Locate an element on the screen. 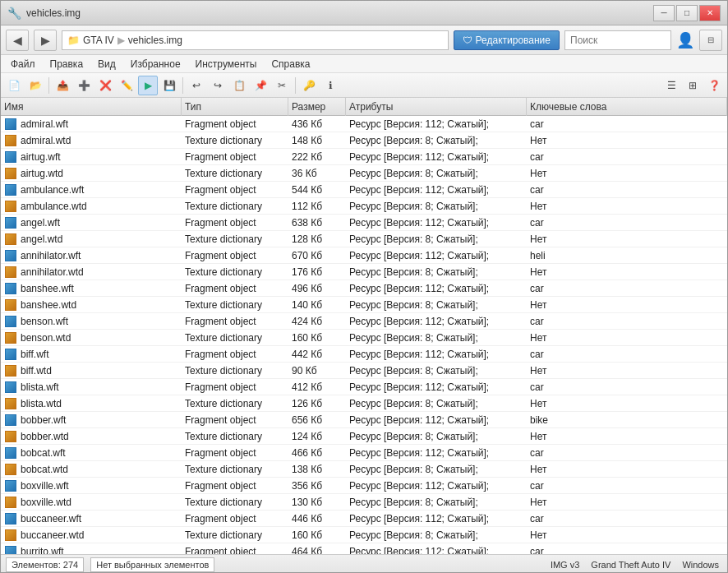 This screenshot has width=728, height=573. fragment-icon is located at coordinates (11, 124).